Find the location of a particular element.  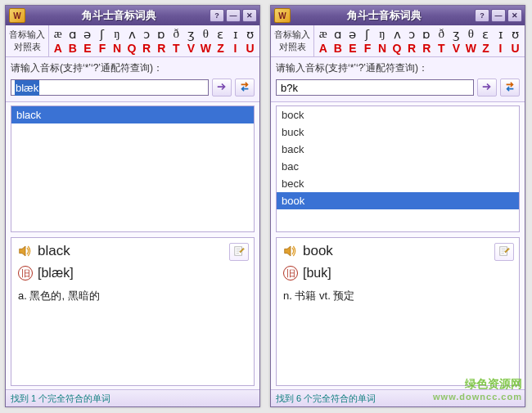

list-item: back is located at coordinates (398, 149).